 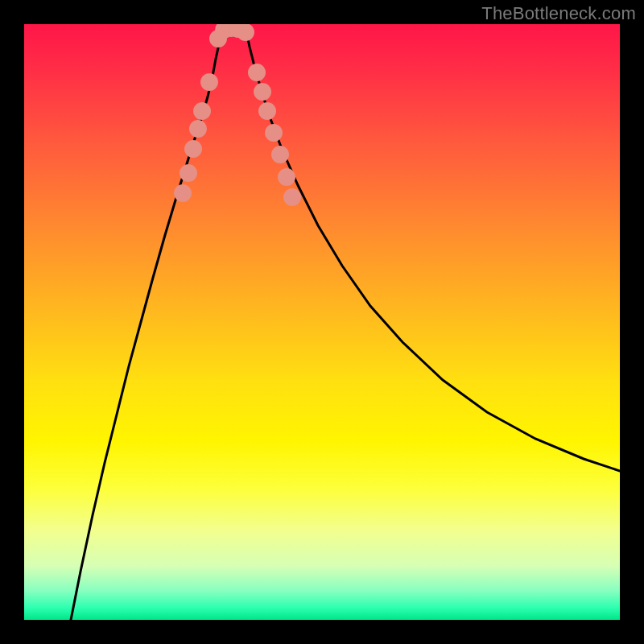 I want to click on watermark-text: TheBottleneck.com, so click(x=559, y=14).